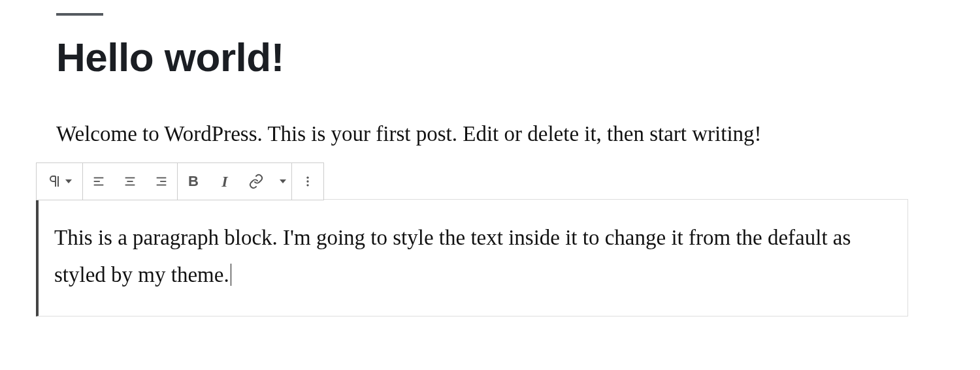 The height and width of the screenshot is (370, 980). I want to click on text-caret, so click(231, 275).